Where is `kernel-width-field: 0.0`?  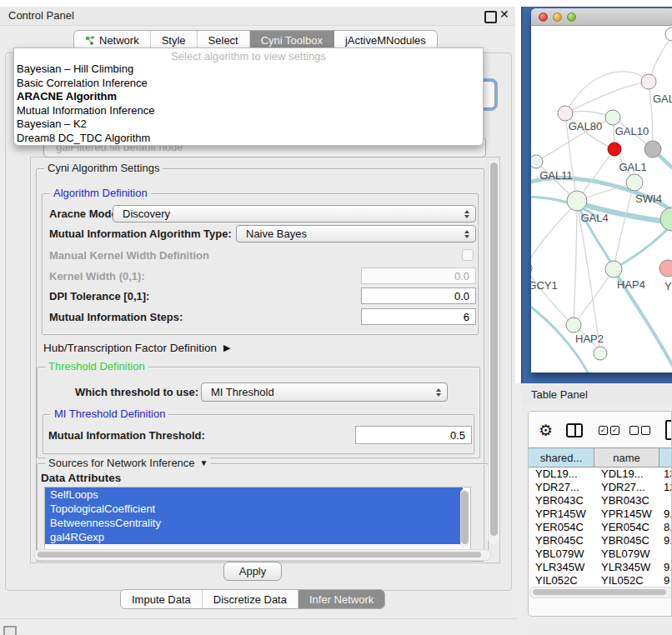 kernel-width-field: 0.0 is located at coordinates (419, 276).